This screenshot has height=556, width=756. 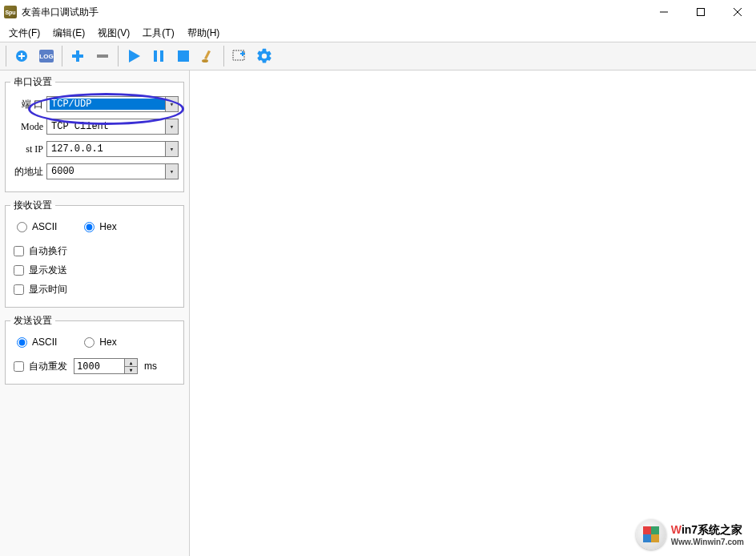 I want to click on send-ascii-label: ASCII, so click(x=45, y=342).